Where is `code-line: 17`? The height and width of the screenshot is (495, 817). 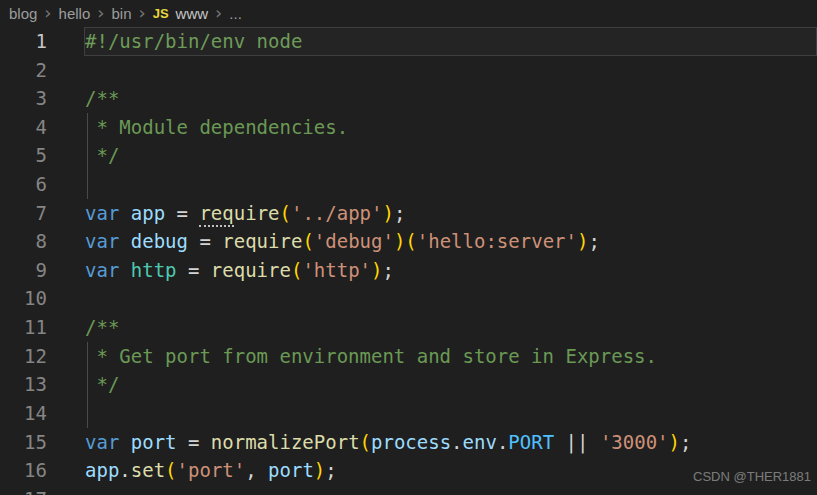 code-line: 17 is located at coordinates (408, 490).